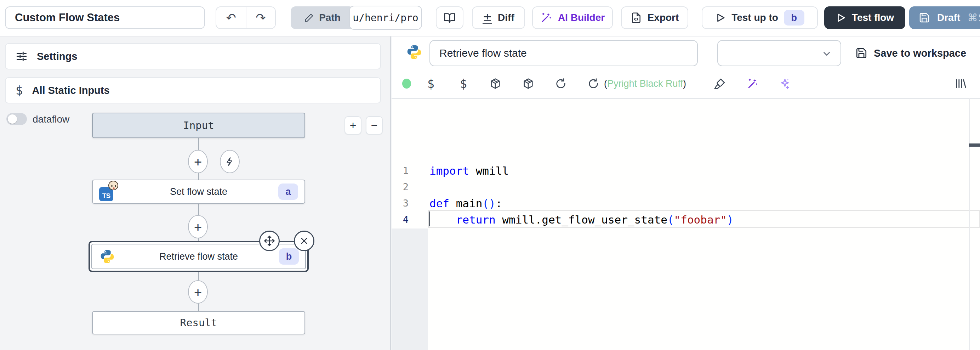  What do you see at coordinates (463, 84) in the screenshot?
I see `resources-button: $` at bounding box center [463, 84].